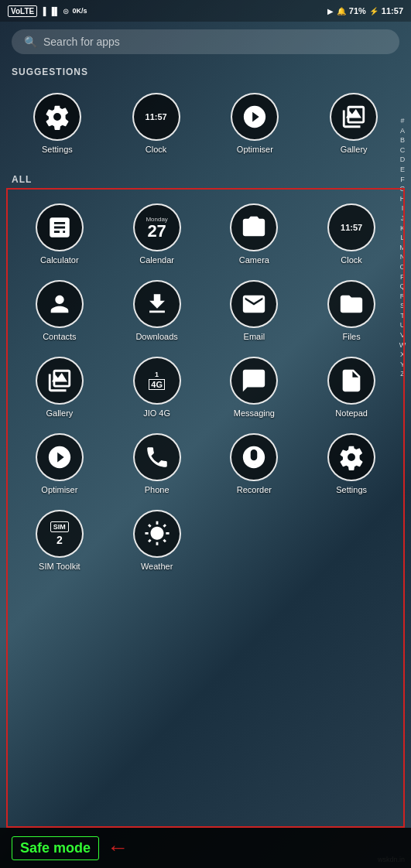  Describe the element at coordinates (60, 260) in the screenshot. I see `app-calculator-label: Calculator` at that location.